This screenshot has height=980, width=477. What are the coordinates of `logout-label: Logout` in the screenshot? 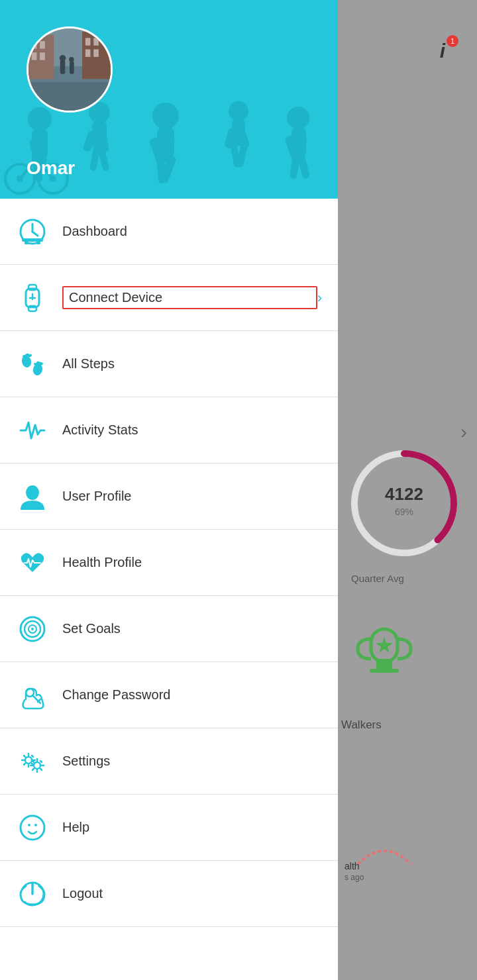 It's located at (192, 894).